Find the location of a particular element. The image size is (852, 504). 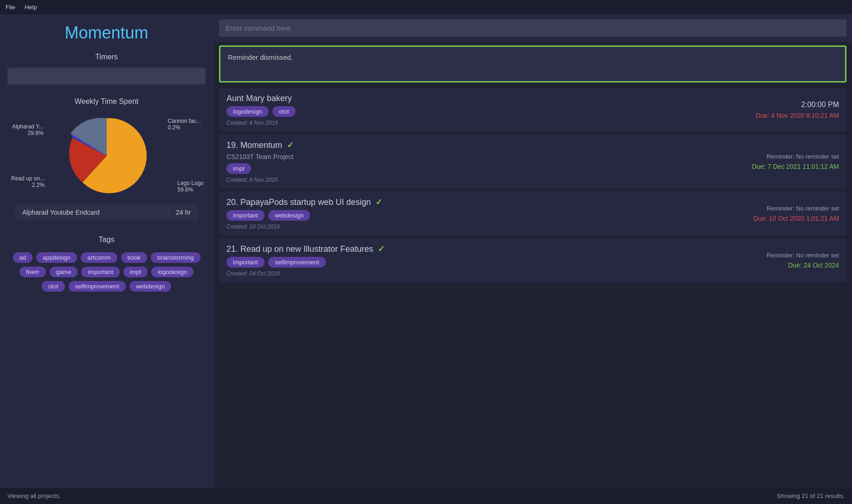

task-tag-webdesign: webdesign is located at coordinates (289, 215).